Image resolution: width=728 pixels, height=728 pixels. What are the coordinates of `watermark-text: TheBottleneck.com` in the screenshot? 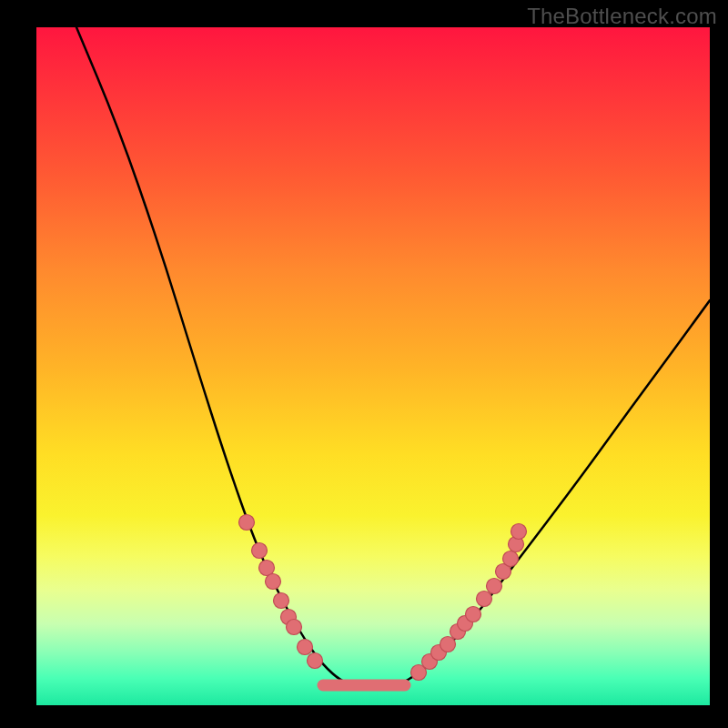 It's located at (622, 16).